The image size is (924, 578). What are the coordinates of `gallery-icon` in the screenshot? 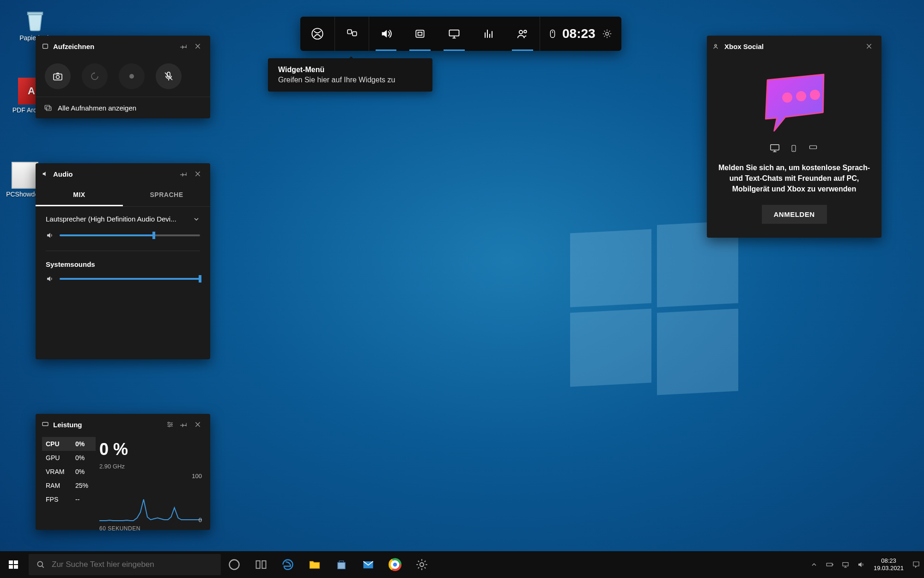 It's located at (48, 108).